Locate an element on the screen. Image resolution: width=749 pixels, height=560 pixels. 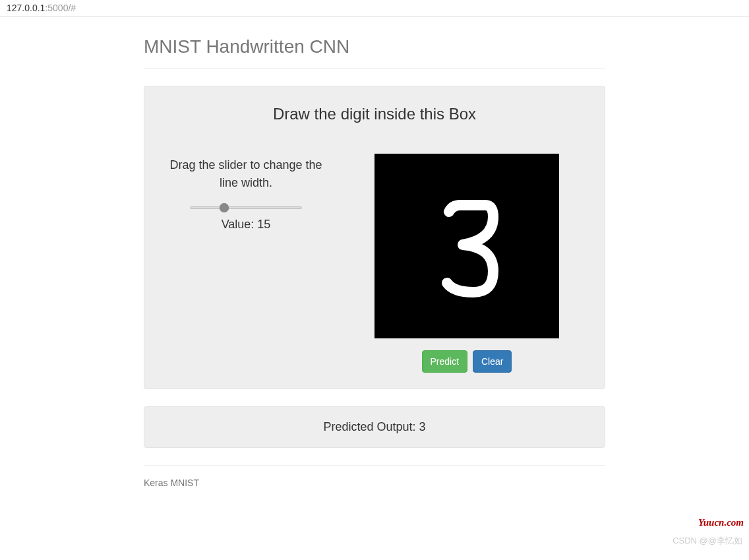
output-value: 3 is located at coordinates (423, 427).